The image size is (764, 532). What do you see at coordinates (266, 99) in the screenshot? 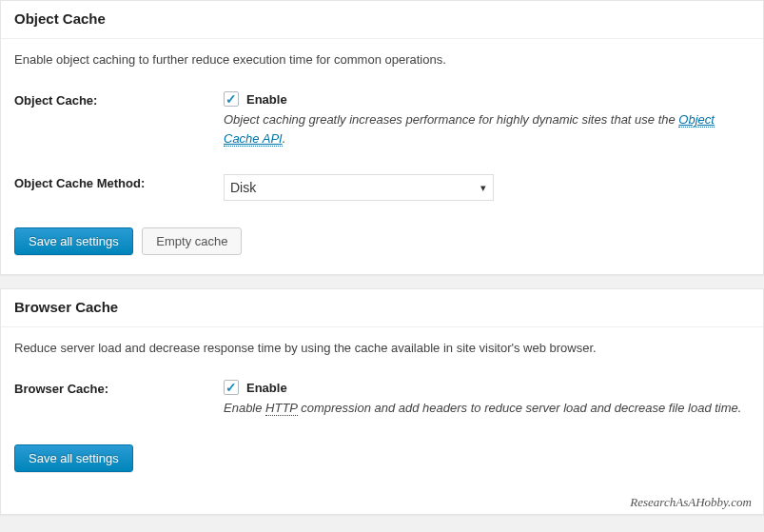
I see `object-cache-checkbox-label: Enable` at bounding box center [266, 99].